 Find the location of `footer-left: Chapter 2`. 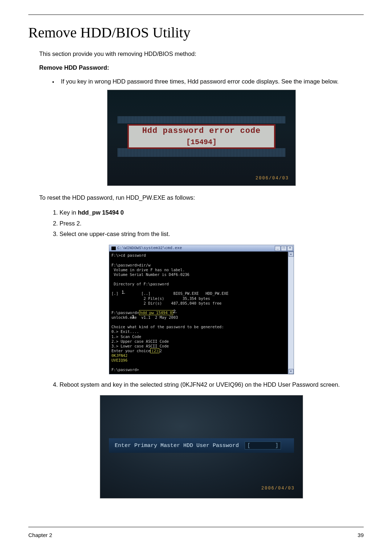

footer-left: Chapter 2 is located at coordinates (40, 535).